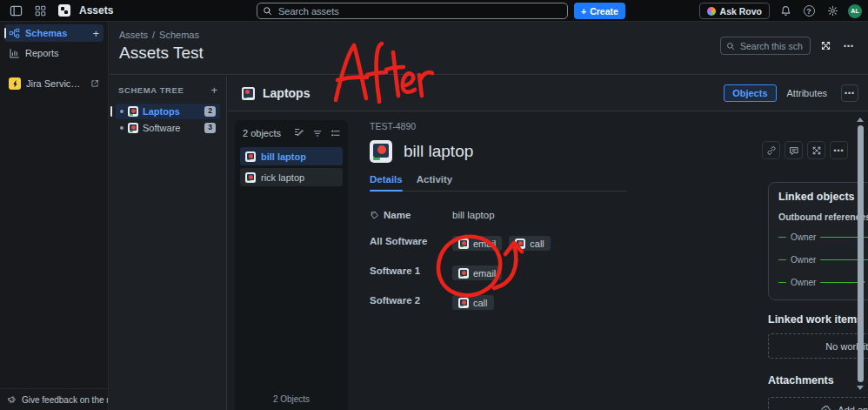  Describe the element at coordinates (804, 282) in the screenshot. I see `relation-label: Owner` at that location.